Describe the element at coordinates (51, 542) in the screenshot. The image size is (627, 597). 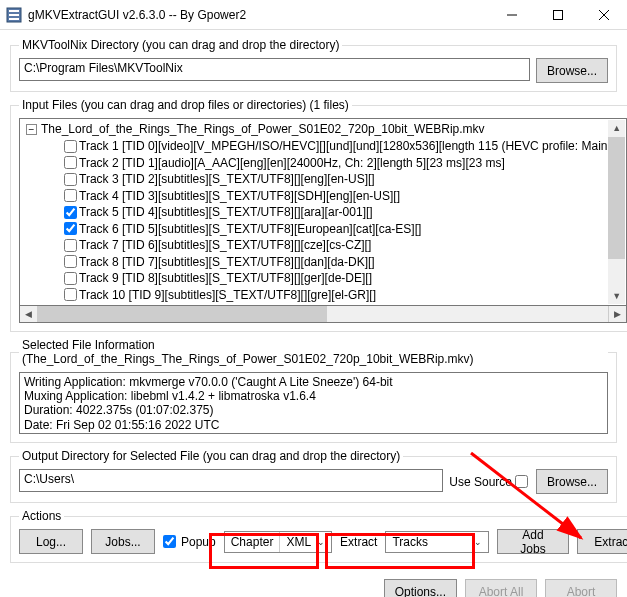
I see `log-button: Log...` at that location.